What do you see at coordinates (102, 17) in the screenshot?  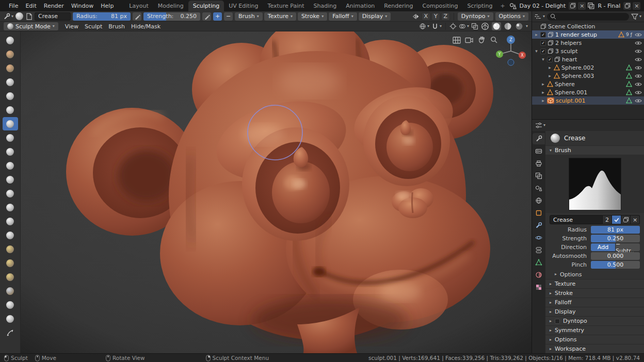 I see `radius-slider: Radius: 81 px` at bounding box center [102, 17].